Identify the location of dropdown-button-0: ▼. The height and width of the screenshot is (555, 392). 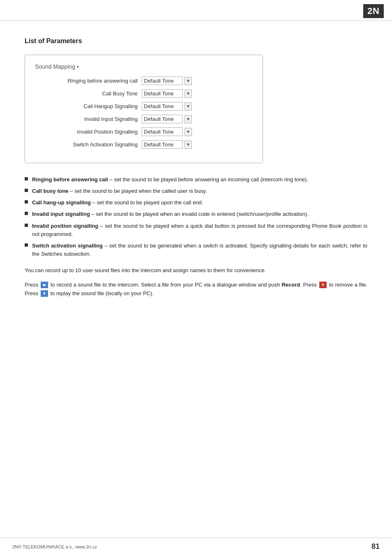
(188, 81).